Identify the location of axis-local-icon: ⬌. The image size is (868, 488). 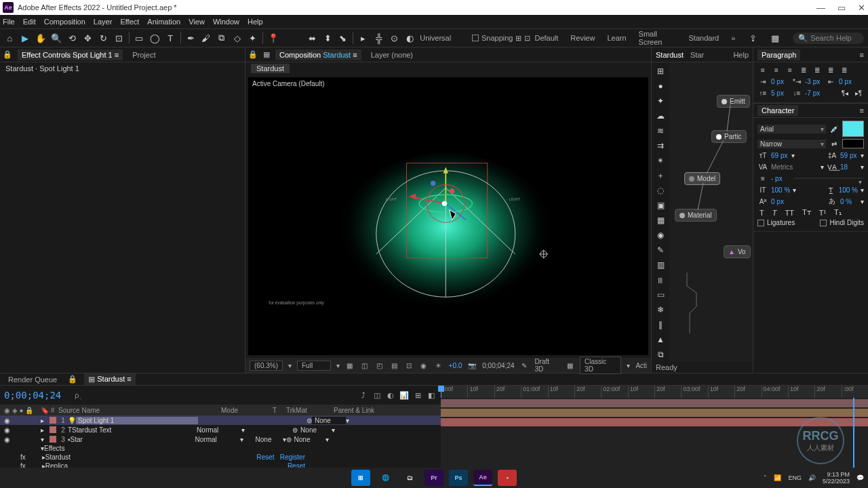
(312, 38).